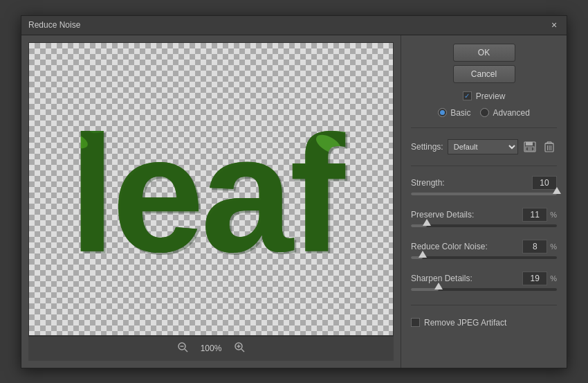 The image size is (588, 383). Describe the element at coordinates (484, 194) in the screenshot. I see `strength-slider-track` at that location.